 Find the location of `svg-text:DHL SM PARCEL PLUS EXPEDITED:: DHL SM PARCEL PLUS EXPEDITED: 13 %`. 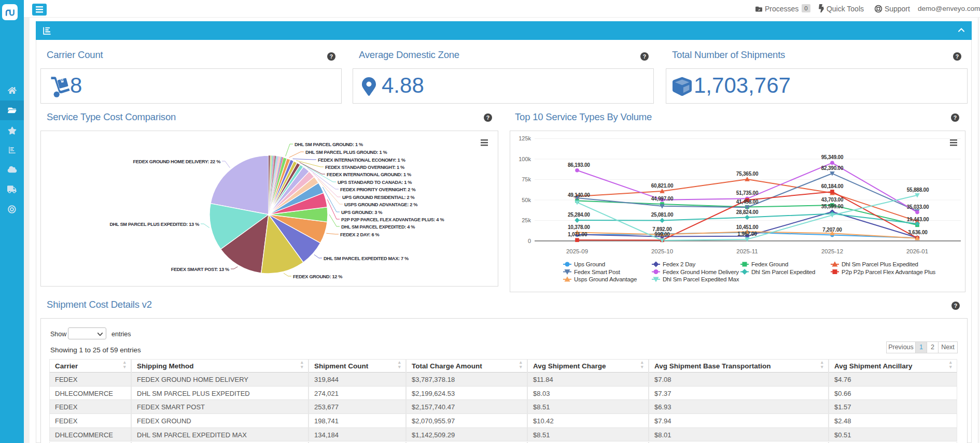

svg-text:DHL SM PARCEL PLUS EXPEDITED:: DHL SM PARCEL PLUS EXPEDITED: 13 % is located at coordinates (155, 224).